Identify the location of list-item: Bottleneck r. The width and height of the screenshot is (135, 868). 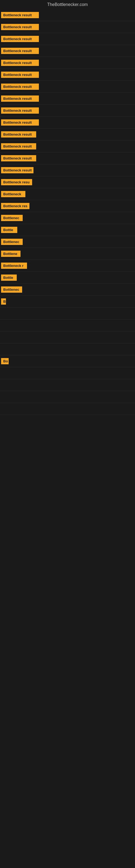
(68, 266).